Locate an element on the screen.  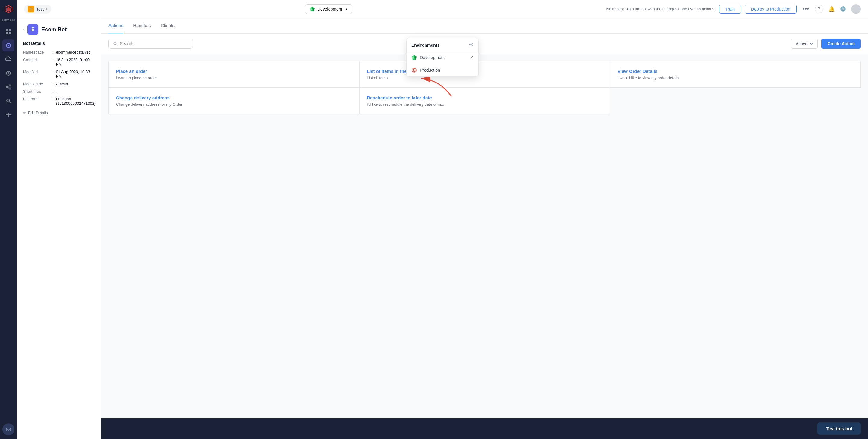
tab-handlers: Handlers is located at coordinates (142, 26).